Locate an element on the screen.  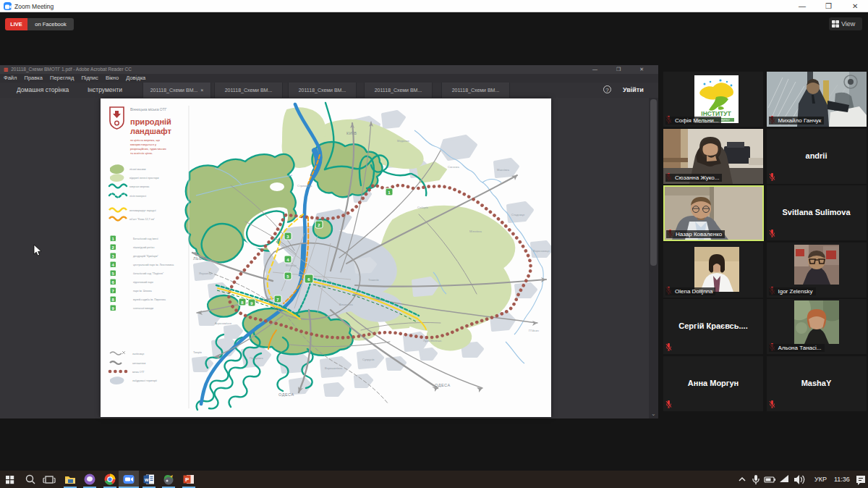
svg-text: ботанічний сад "Поділля" is located at coordinates (149, 274).